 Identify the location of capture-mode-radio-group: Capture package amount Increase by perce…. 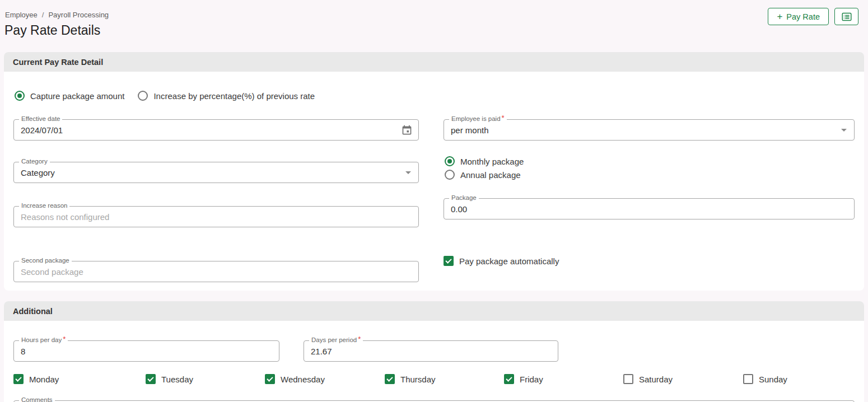
(434, 86).